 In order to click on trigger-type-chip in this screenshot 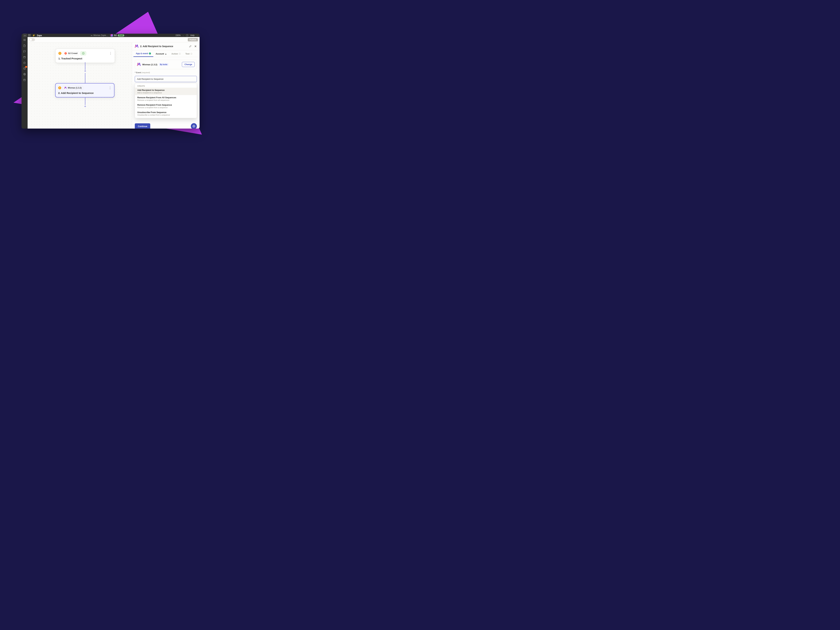, I will do `click(84, 53)`.